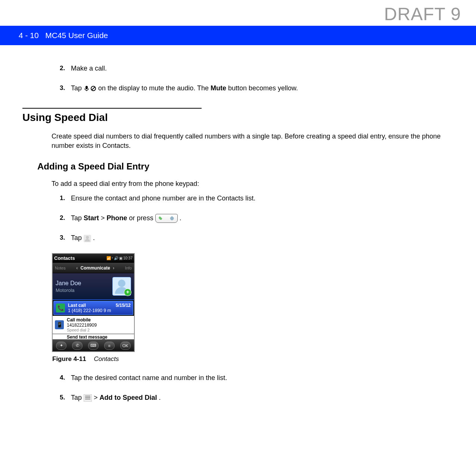  I want to click on tab-center: Communicate, so click(96, 268).